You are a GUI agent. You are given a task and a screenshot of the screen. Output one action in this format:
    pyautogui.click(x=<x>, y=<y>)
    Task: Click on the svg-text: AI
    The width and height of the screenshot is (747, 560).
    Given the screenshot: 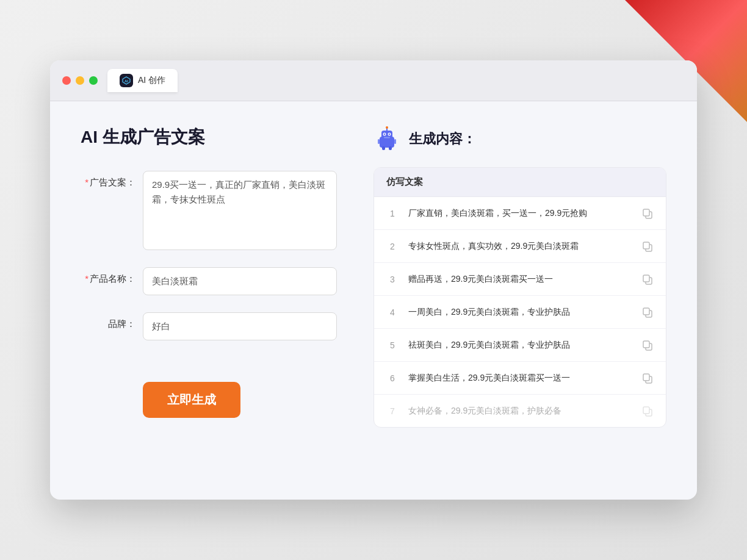 What is the action you would take?
    pyautogui.click(x=126, y=81)
    